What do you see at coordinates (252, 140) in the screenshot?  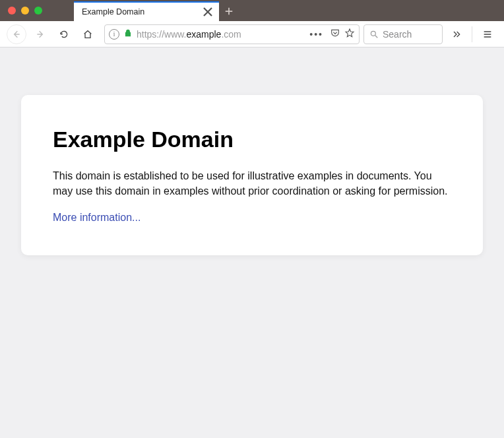 I see `page-heading: Example Domain` at bounding box center [252, 140].